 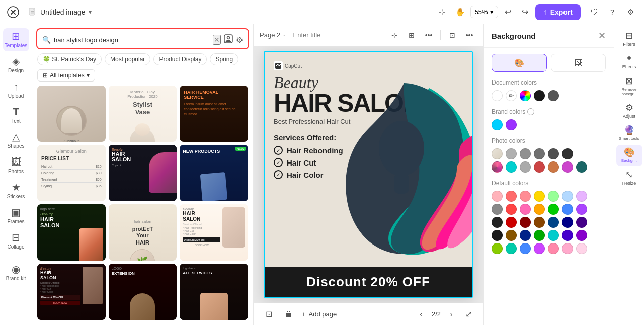 What do you see at coordinates (629, 111) in the screenshot?
I see `rs-adjust: ⚙ Adjust` at bounding box center [629, 111].